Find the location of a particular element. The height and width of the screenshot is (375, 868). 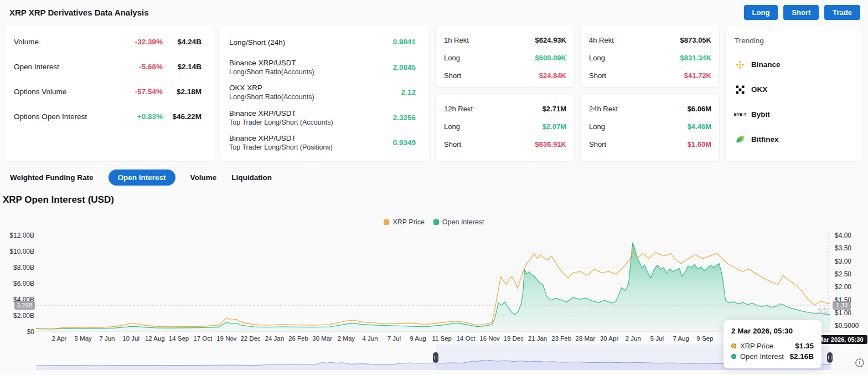

x-axis-tick: 7 Jul is located at coordinates (394, 338).